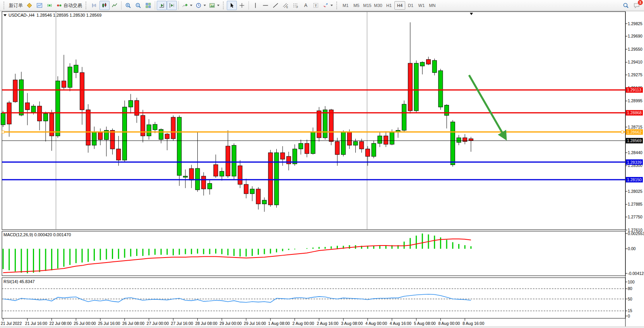  What do you see at coordinates (449, 323) in the screenshot?
I see `svg-text: 8 Aug 00:00` at bounding box center [449, 323].